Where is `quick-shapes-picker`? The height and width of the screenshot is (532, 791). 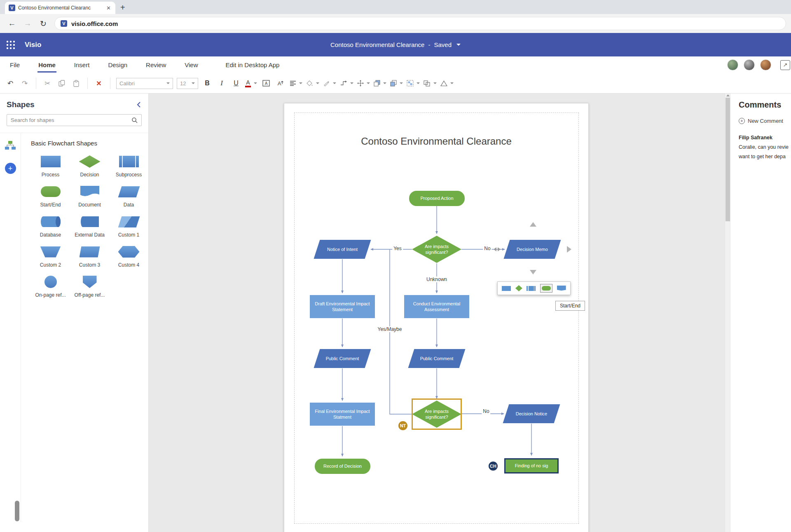
quick-shapes-picker is located at coordinates (534, 288).